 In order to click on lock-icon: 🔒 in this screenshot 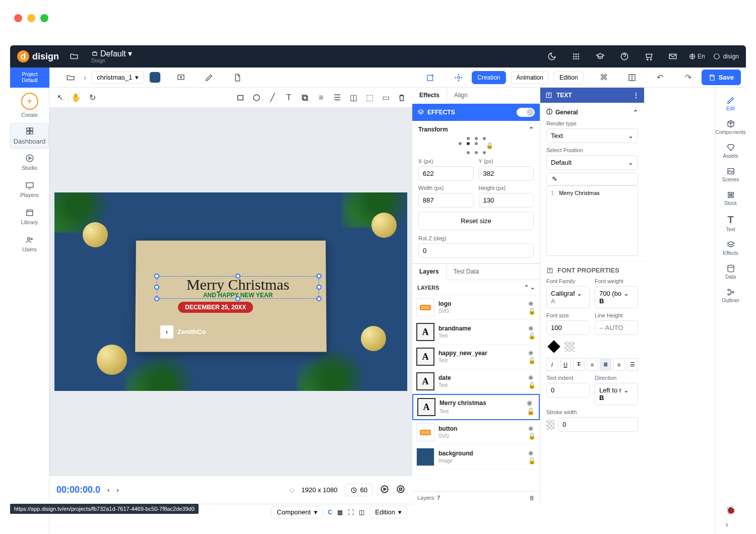, I will do `click(490, 146)`.